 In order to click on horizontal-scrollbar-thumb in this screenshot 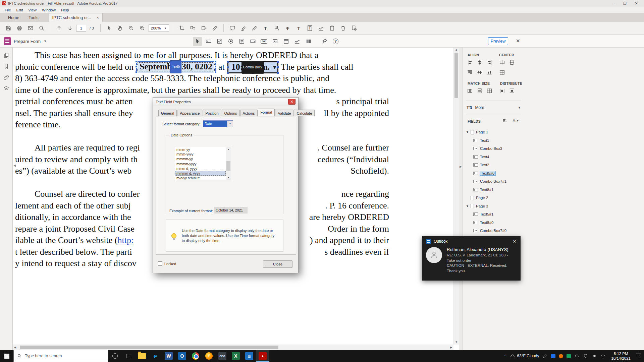, I will do `click(149, 347)`.